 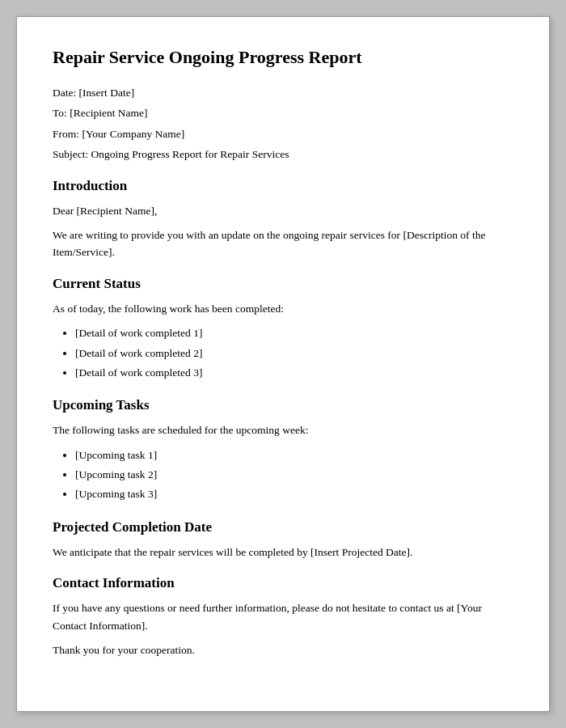 I want to click on list-item: [Detail of work completed 3], so click(x=294, y=373).